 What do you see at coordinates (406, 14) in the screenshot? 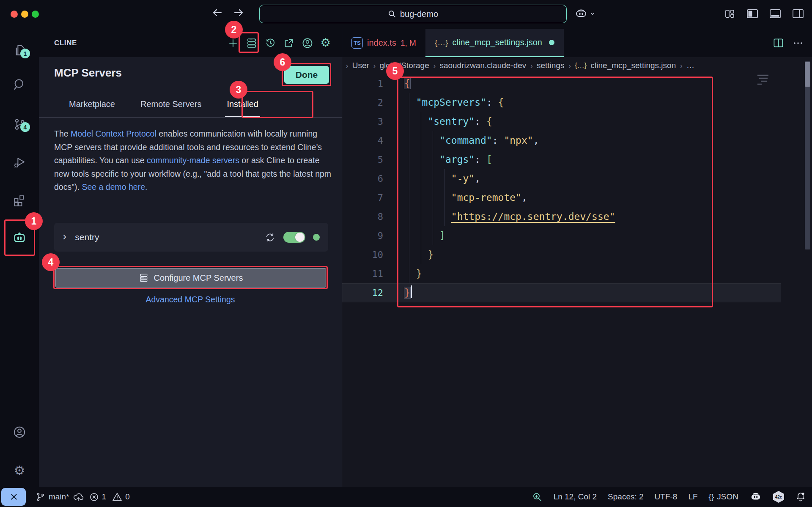
I see `title-bar: bug-demo` at bounding box center [406, 14].